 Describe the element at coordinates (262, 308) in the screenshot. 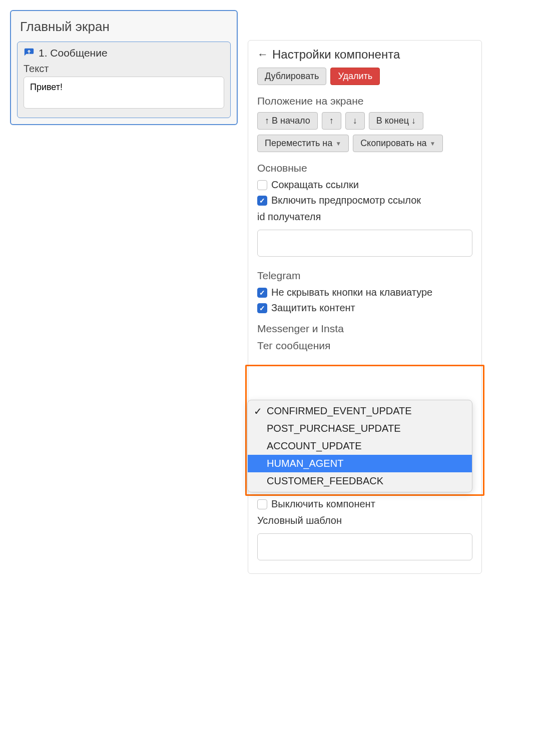

I see `protect-content-checkbox: ✓` at that location.